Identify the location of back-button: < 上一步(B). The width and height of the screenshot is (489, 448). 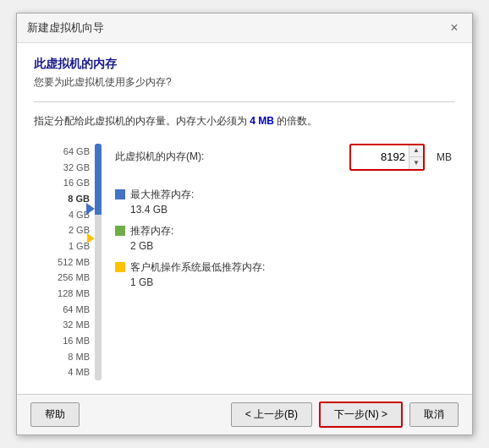
(272, 414).